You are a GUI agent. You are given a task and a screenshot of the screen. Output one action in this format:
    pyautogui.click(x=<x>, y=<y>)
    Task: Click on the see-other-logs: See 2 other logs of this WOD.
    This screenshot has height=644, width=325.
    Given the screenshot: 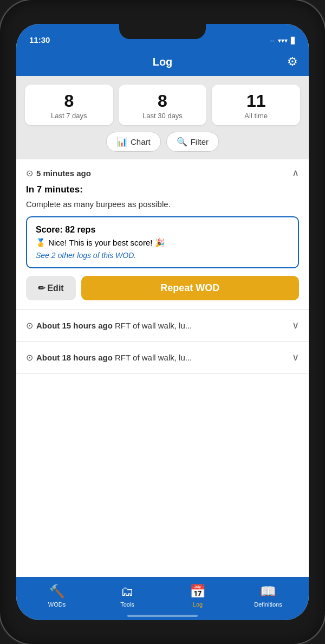 What is the action you would take?
    pyautogui.click(x=162, y=255)
    